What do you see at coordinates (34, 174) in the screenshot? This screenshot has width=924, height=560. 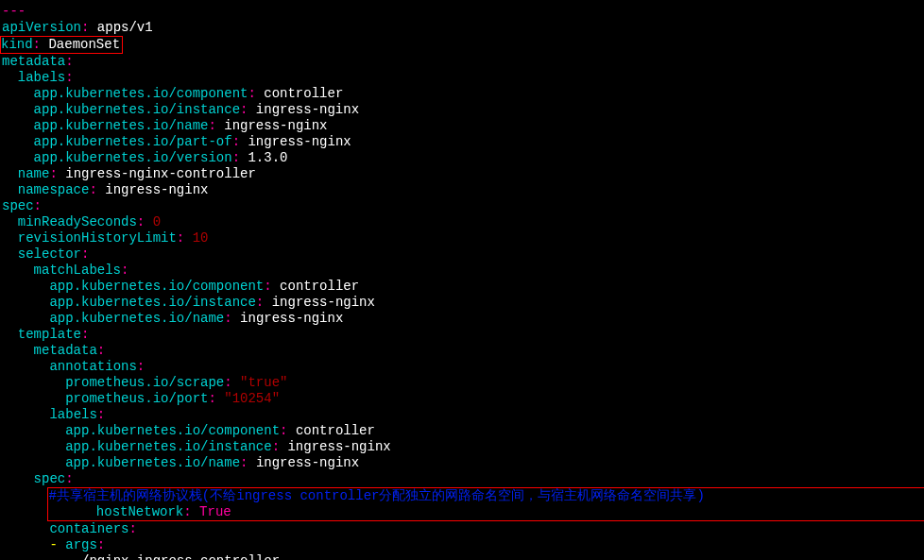 I see `key-name: name` at bounding box center [34, 174].